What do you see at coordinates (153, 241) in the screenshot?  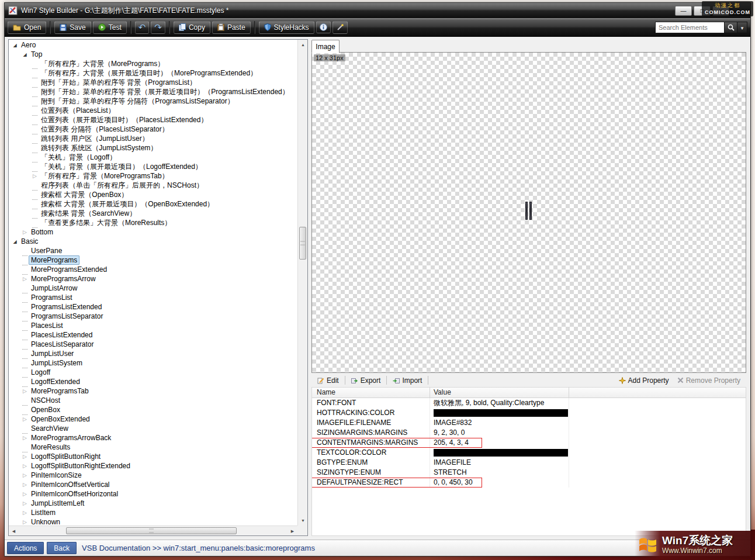 I see `tree-item: ◢ Basic` at bounding box center [153, 241].